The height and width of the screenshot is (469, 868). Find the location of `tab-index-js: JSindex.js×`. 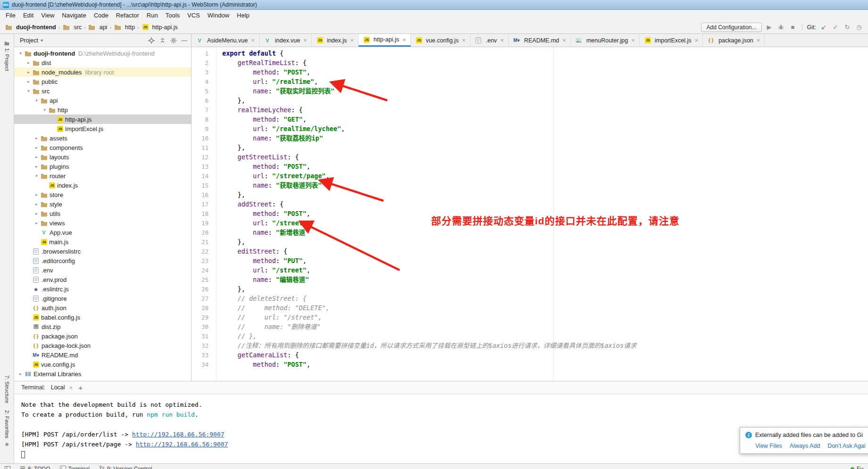

tab-index-js: JSindex.js× is located at coordinates (335, 41).